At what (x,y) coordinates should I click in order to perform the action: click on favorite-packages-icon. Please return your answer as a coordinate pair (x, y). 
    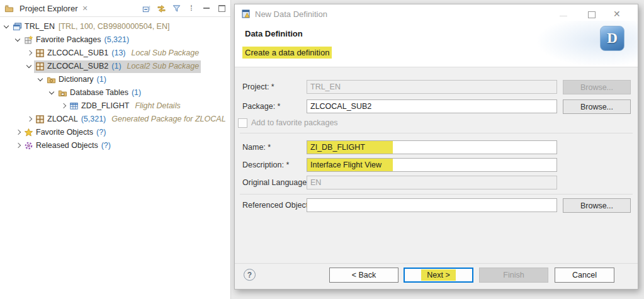
    Looking at the image, I should click on (28, 40).